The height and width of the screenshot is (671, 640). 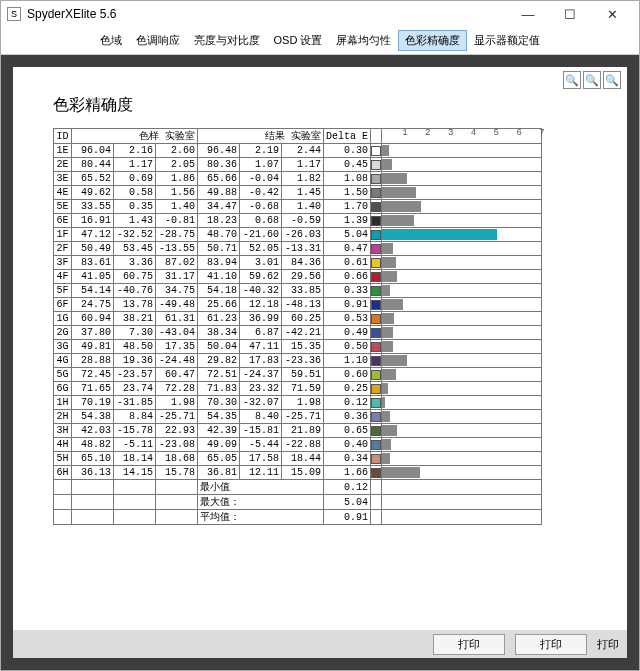 What do you see at coordinates (298, 459) in the screenshot?
I see `table-row: 5H65.1018.1418.6865.0517.5818.440.34` at bounding box center [298, 459].